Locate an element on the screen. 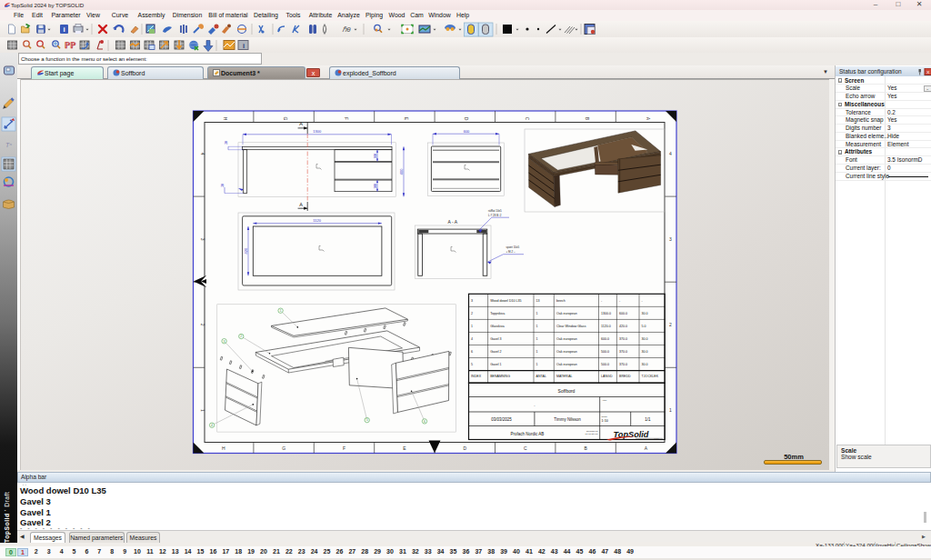  svg-text: Gavel 3 is located at coordinates (496, 339).